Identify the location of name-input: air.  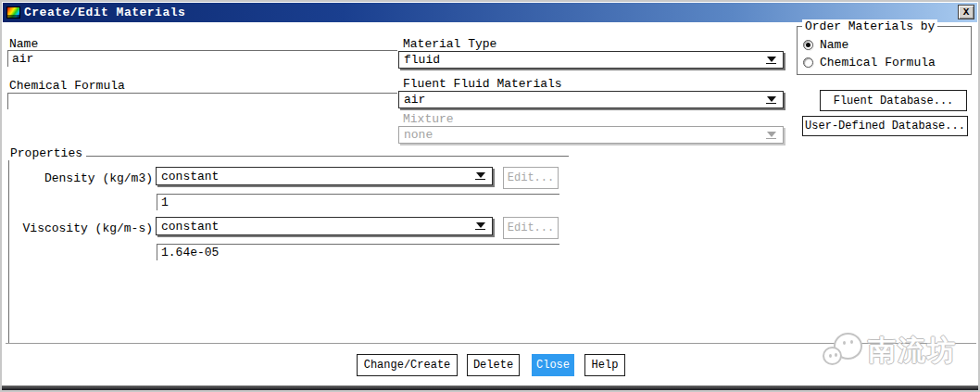
(202, 58).